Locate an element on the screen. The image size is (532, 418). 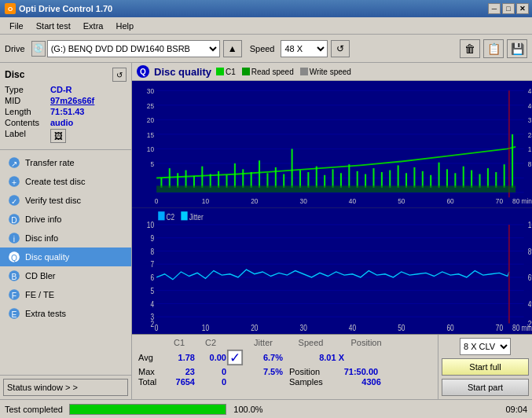
stats-total-row: Total 7654 0 Samples 4306 is located at coordinates (284, 382).